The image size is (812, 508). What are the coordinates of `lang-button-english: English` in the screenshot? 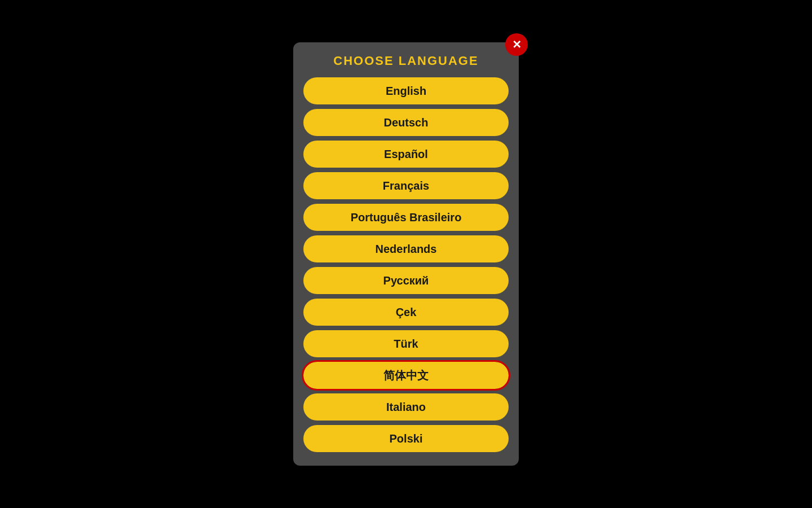 It's located at (406, 91).